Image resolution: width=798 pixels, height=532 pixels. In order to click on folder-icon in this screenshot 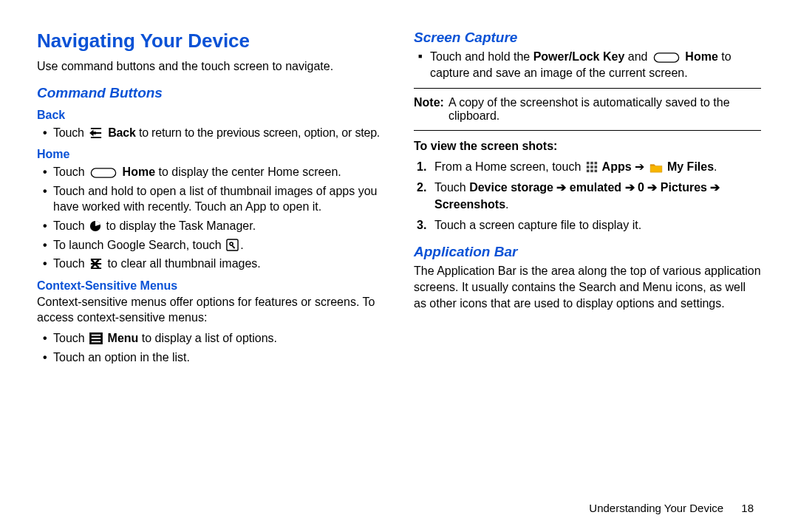, I will do `click(656, 168)`.